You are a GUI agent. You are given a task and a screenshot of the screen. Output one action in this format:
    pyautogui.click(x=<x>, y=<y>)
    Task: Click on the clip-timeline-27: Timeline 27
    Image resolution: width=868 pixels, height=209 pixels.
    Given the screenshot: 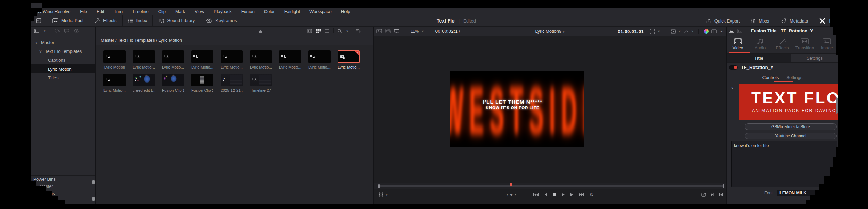 What is the action you would take?
    pyautogui.click(x=261, y=83)
    